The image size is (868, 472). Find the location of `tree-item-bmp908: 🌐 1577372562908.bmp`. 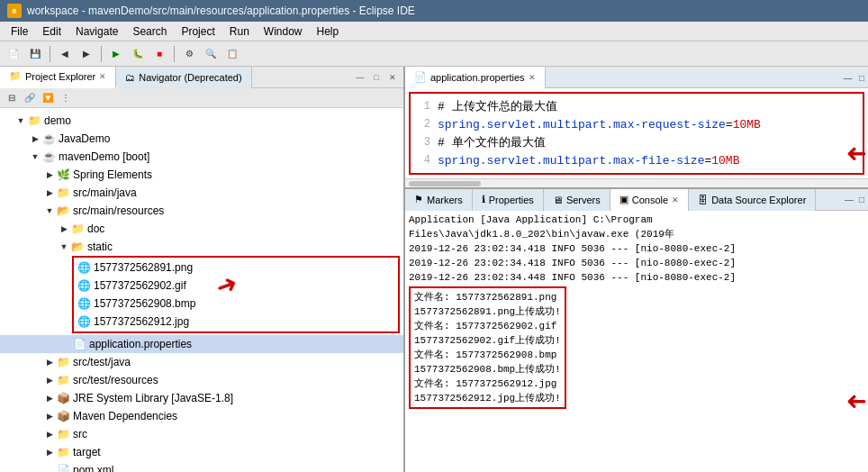

tree-item-bmp908: 🌐 1577372562908.bmp is located at coordinates (236, 304).